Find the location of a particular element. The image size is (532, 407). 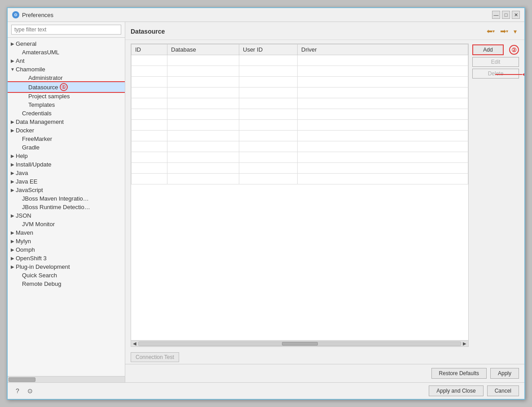

tree-item-jvm-monitor: JVM Monitor is located at coordinates (66, 224).